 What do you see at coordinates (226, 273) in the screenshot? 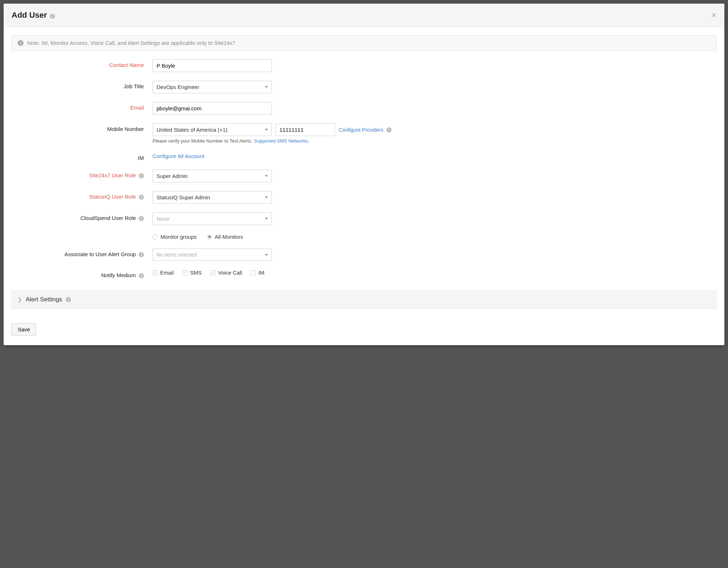
I see `check-voice: ✓ Voice Call` at bounding box center [226, 273].